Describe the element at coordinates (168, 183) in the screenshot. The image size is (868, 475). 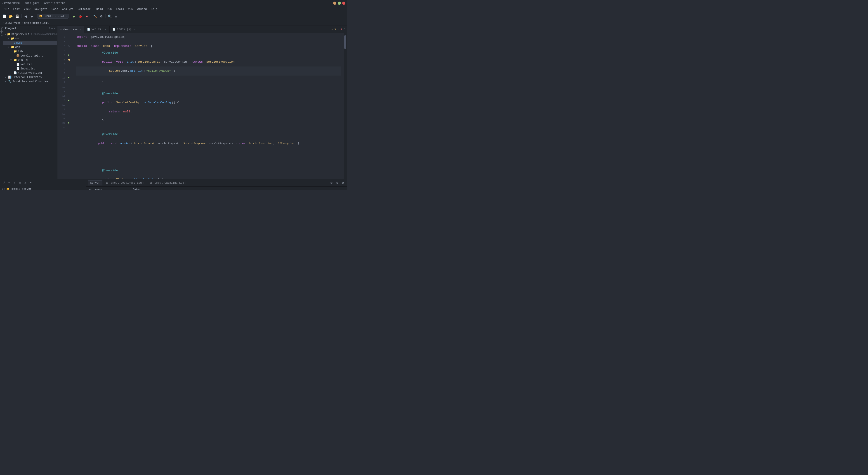
I see `server-tab-catalina-log: 🖥 Tomcat Catalina Log ✕` at that location.